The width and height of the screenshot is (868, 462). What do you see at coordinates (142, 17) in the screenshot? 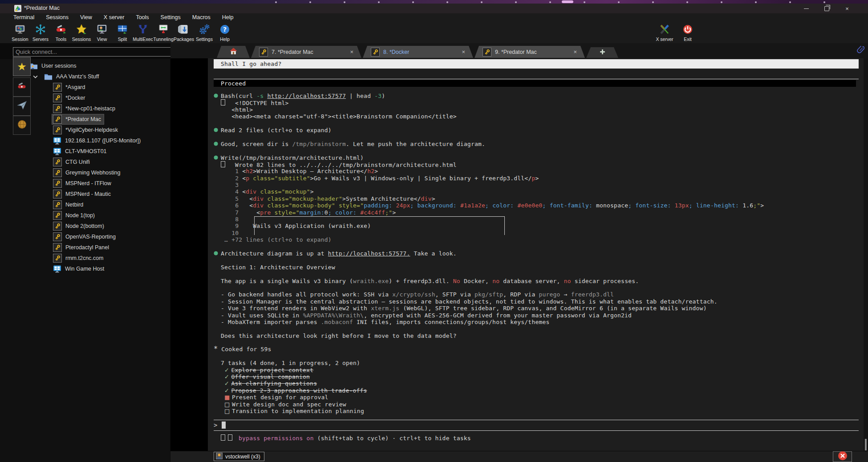
I see `menu-tools: Tools` at bounding box center [142, 17].